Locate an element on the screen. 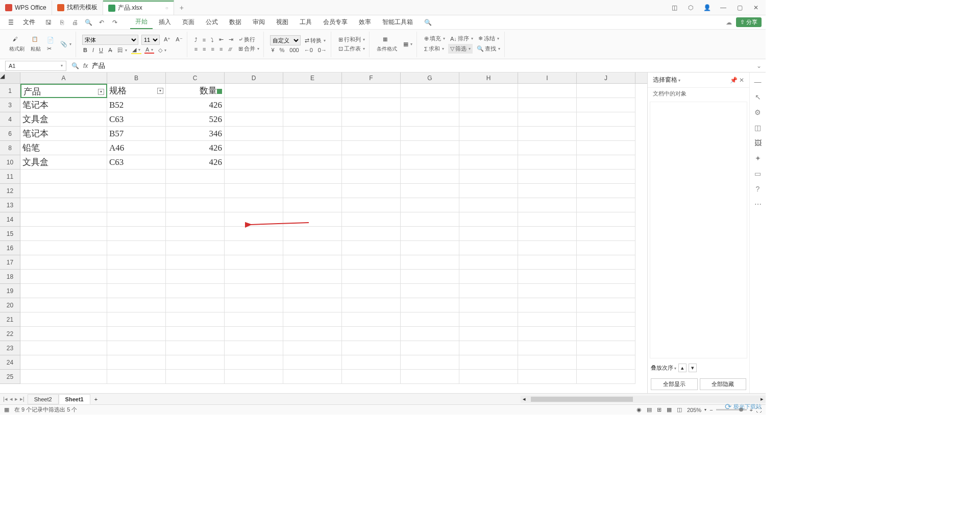  cond-format-button: ▦条件格式 is located at coordinates (387, 44).